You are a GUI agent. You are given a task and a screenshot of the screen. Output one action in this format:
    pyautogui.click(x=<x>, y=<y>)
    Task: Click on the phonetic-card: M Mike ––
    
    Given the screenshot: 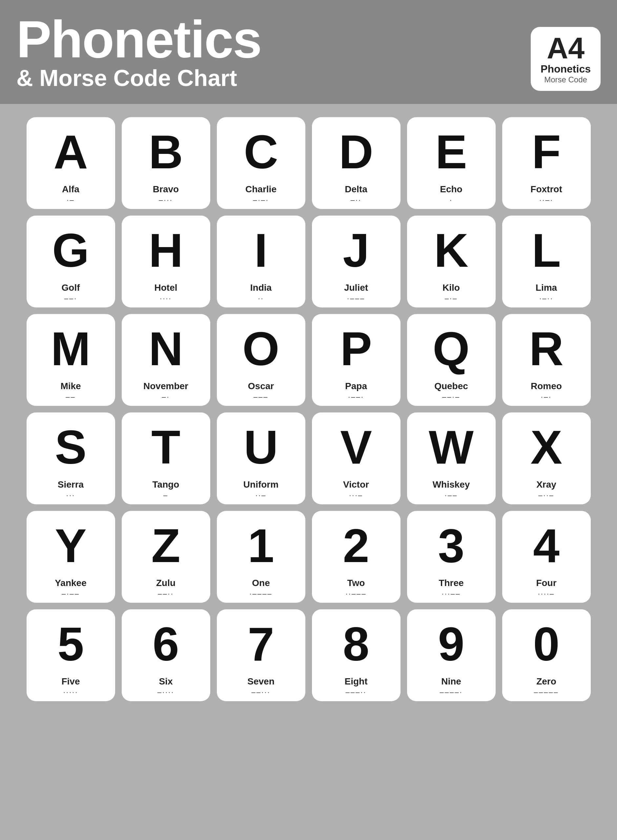 What is the action you would take?
    pyautogui.click(x=71, y=360)
    